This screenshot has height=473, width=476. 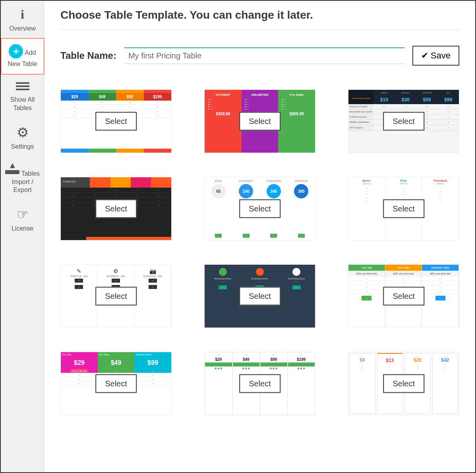 I want to click on template-card: Basic($19/mo)————— Plus($39/mo)————— Pre…, so click(x=404, y=209).